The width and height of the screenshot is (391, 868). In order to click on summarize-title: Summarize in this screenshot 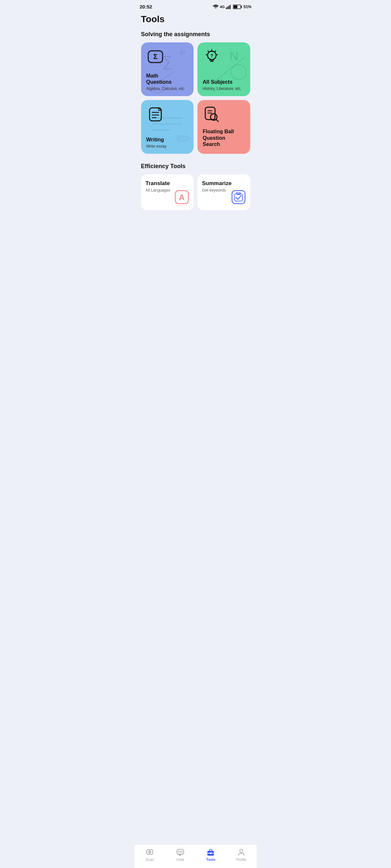, I will do `click(224, 183)`.